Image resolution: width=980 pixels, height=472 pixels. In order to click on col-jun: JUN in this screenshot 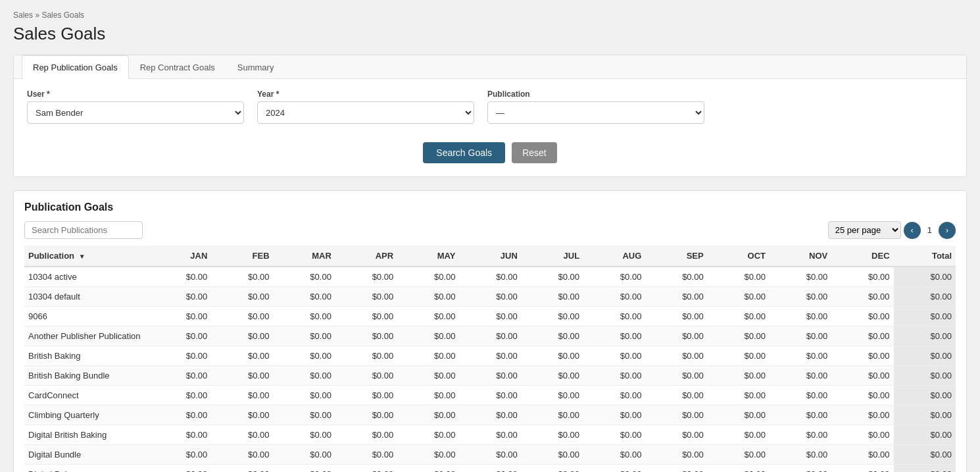, I will do `click(490, 256)`.